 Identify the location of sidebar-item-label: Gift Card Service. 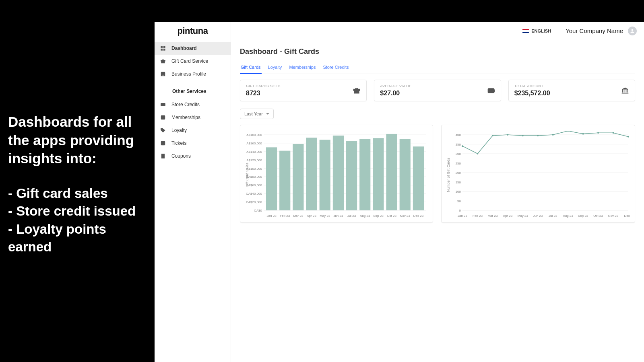
(190, 61).